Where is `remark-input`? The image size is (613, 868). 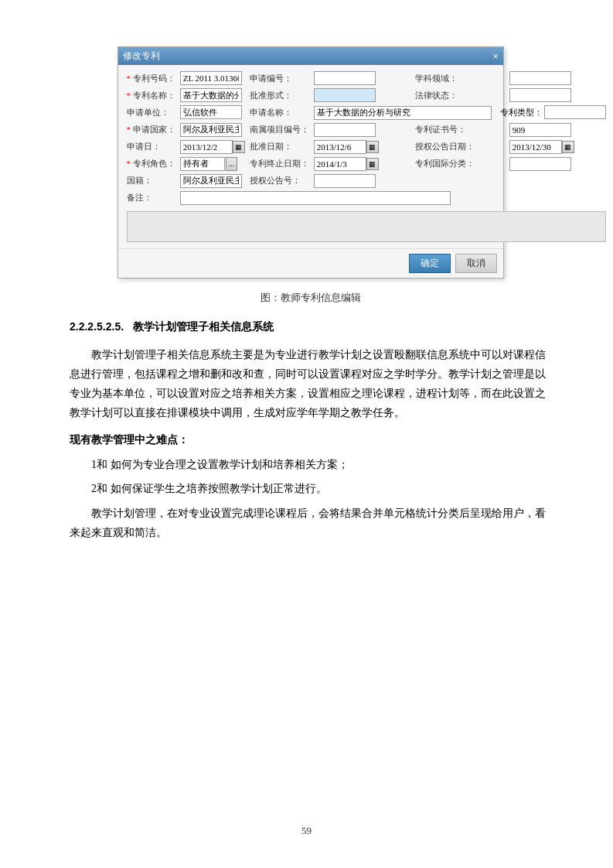 remark-input is located at coordinates (315, 198).